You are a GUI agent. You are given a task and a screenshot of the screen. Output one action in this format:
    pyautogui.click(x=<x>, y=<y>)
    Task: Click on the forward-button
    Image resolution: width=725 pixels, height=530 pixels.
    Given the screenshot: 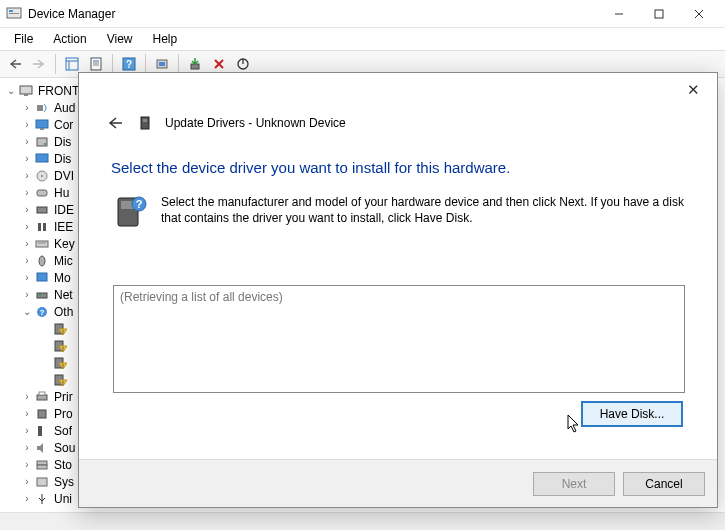 What is the action you would take?
    pyautogui.click(x=39, y=64)
    